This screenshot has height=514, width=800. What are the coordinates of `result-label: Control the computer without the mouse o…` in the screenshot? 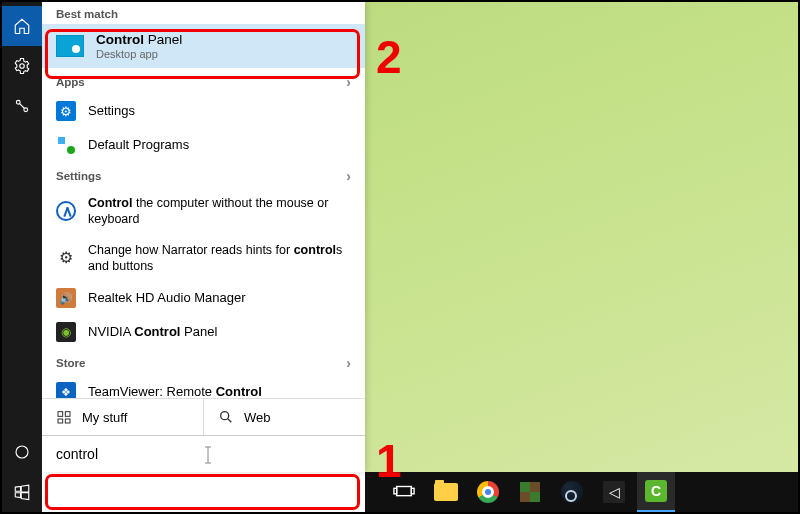 It's located at (220, 212).